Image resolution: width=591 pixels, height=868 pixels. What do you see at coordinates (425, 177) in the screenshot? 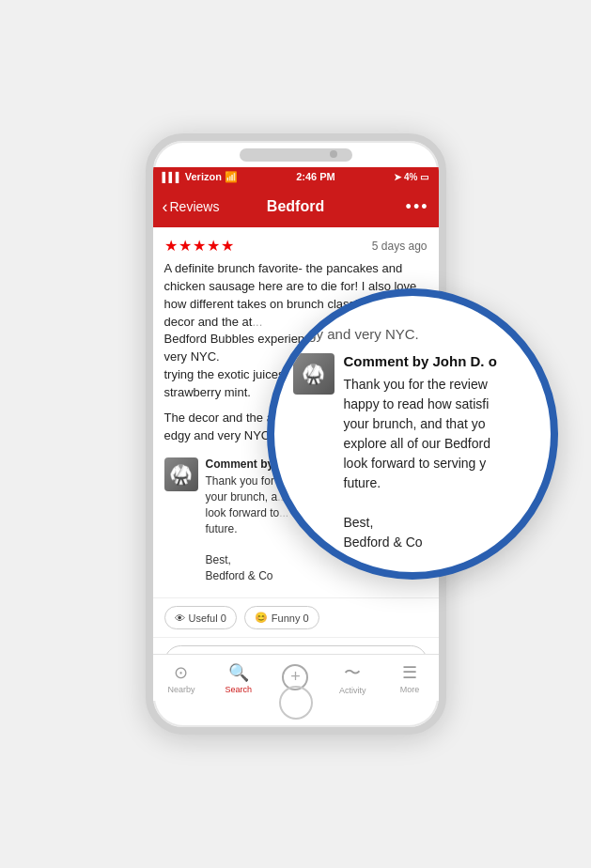
I see `battery-icon: ▭` at bounding box center [425, 177].